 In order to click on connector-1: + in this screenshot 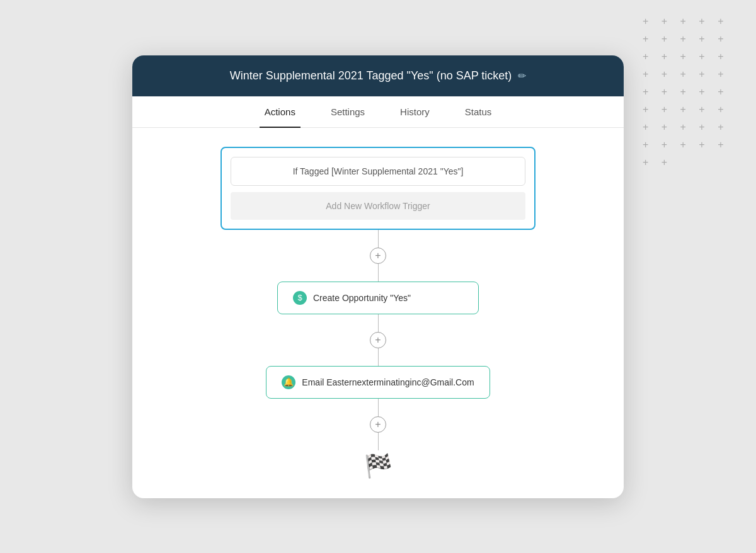, I will do `click(378, 256)`.